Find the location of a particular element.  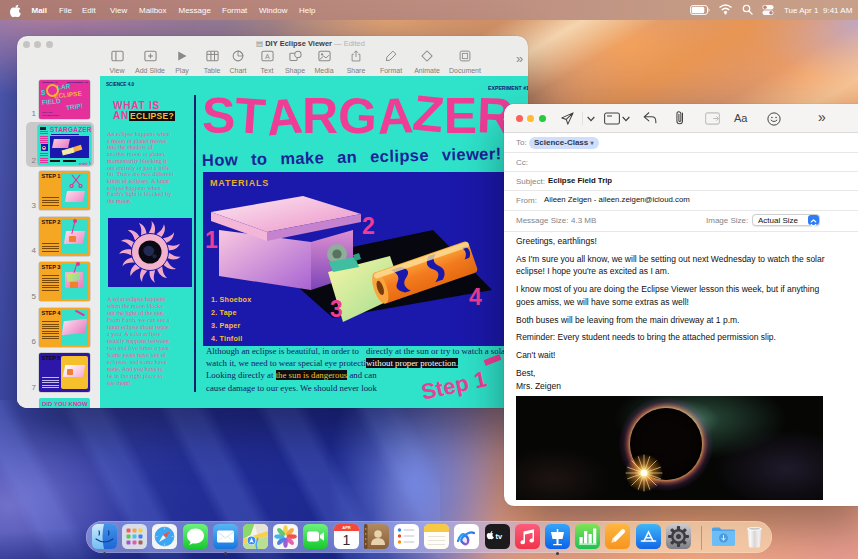

svg-text: tv is located at coordinates (498, 536).